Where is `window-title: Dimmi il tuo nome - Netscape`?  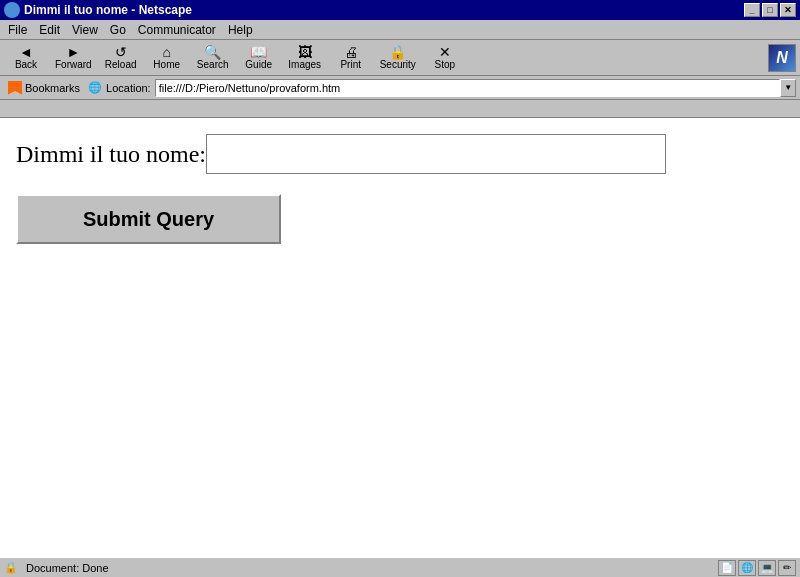
window-title: Dimmi il tuo nome - Netscape is located at coordinates (108, 10).